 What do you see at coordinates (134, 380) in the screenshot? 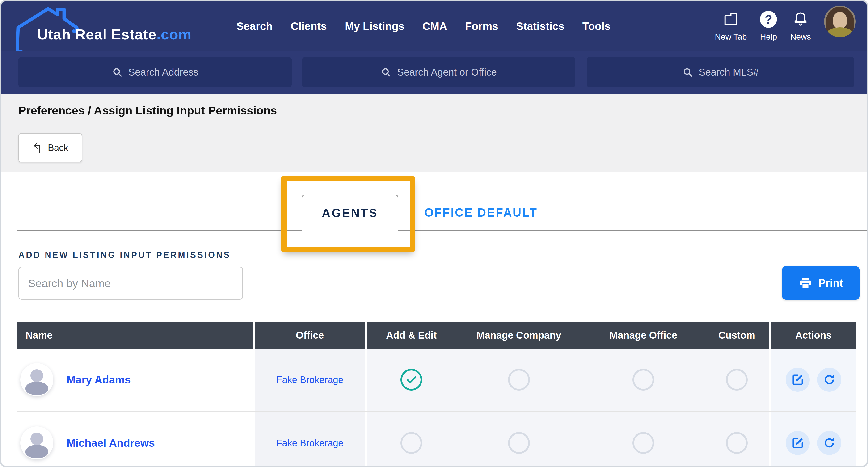
I see `agent-name-cell: Mary Adams` at bounding box center [134, 380].